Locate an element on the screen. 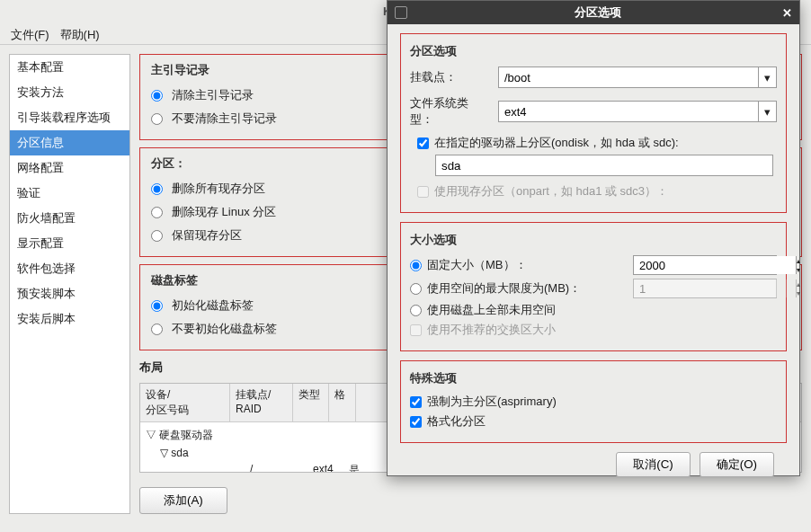 Image resolution: width=811 pixels, height=532 pixels. menu-help: 帮助(H) is located at coordinates (80, 34).